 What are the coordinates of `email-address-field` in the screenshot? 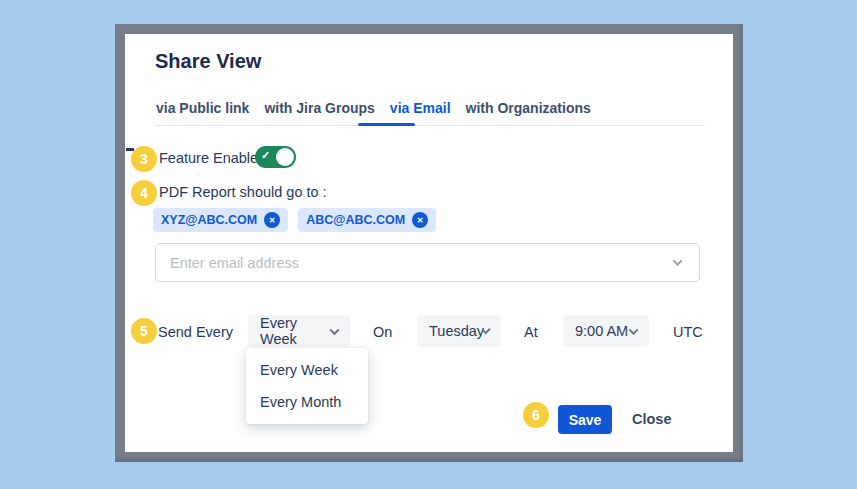 It's located at (428, 262).